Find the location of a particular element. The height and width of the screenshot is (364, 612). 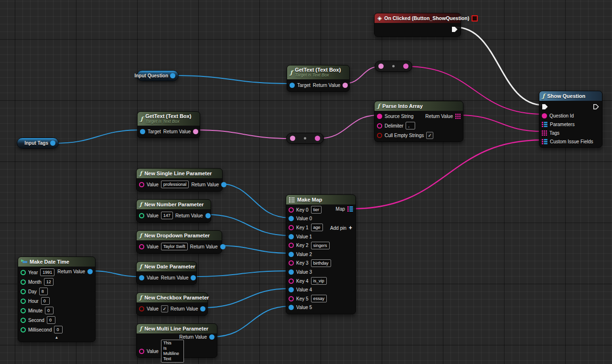

node-header: ƒ Parse Into Array is located at coordinates (419, 106).